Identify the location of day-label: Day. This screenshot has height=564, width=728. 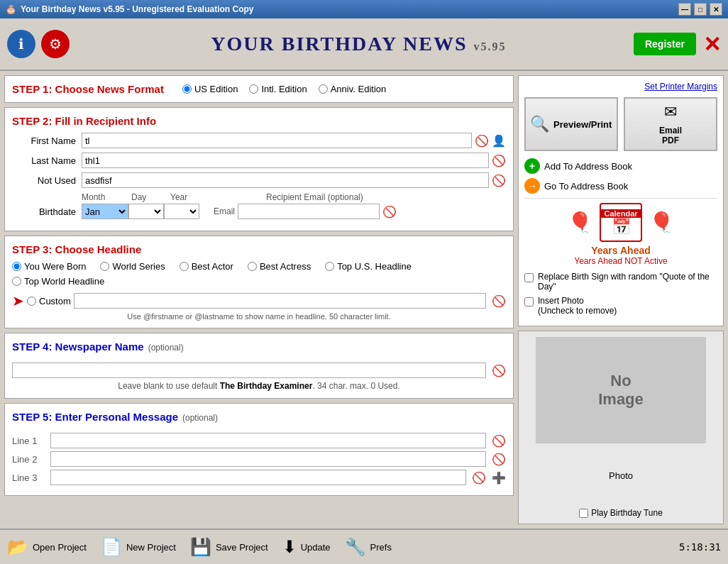
(150, 197).